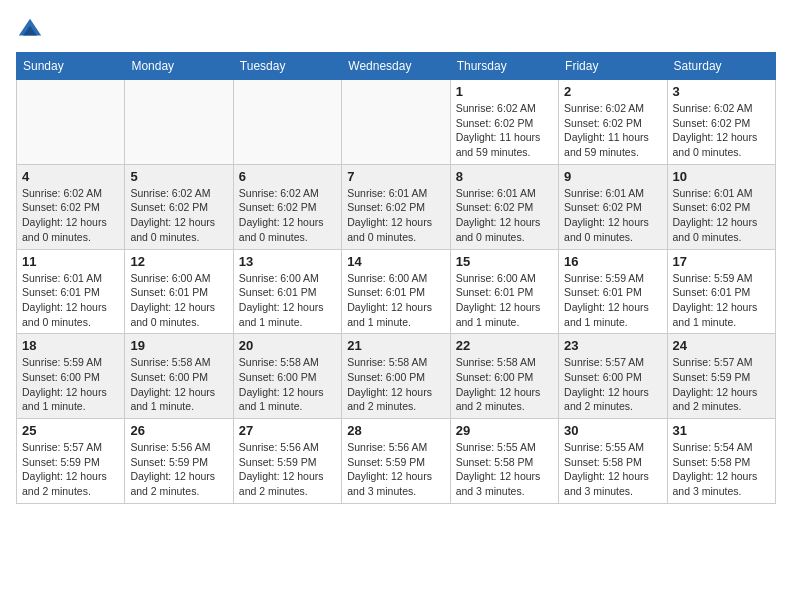  Describe the element at coordinates (722, 262) in the screenshot. I see `day-number: 17` at that location.